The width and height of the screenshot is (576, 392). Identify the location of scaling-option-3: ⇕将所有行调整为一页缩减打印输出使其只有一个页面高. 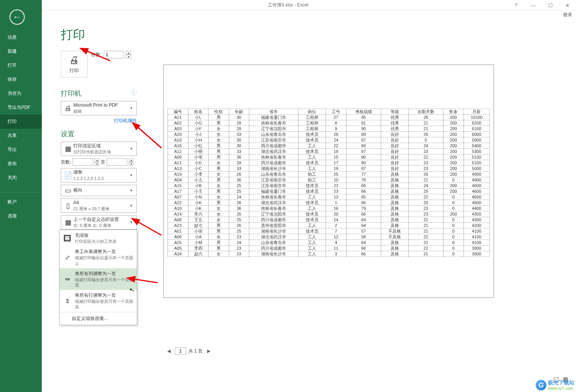
(98, 301).